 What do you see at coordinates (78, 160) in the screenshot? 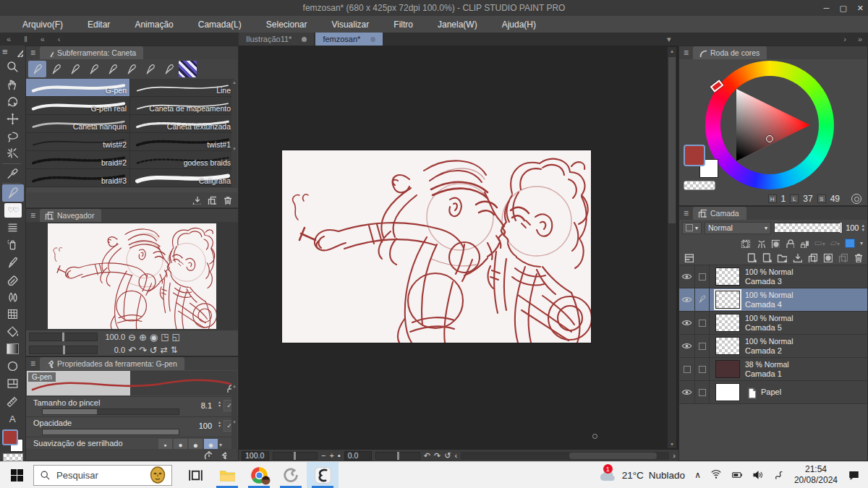
I see `brush-item: braid#2` at bounding box center [78, 160].